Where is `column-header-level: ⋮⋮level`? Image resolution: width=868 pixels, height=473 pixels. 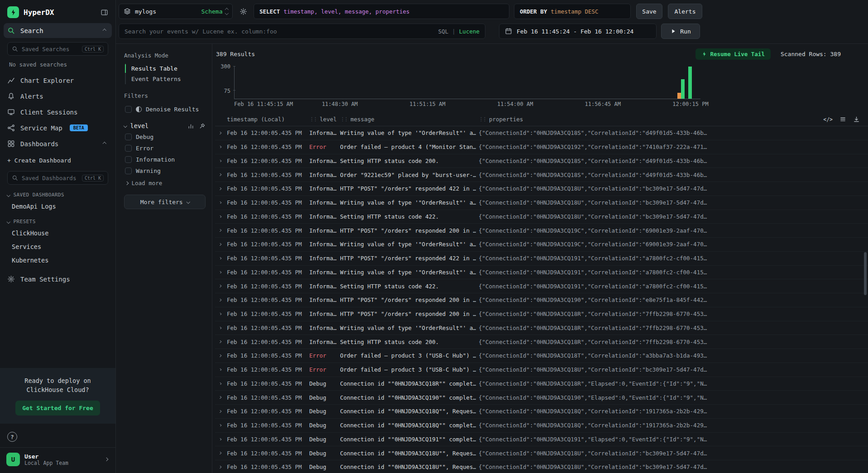
column-header-level: ⋮⋮level is located at coordinates (323, 119).